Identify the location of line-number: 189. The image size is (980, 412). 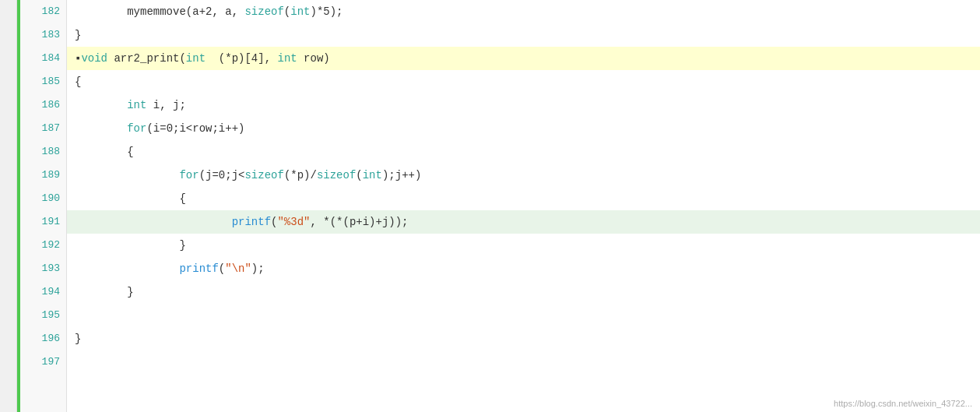
(44, 175).